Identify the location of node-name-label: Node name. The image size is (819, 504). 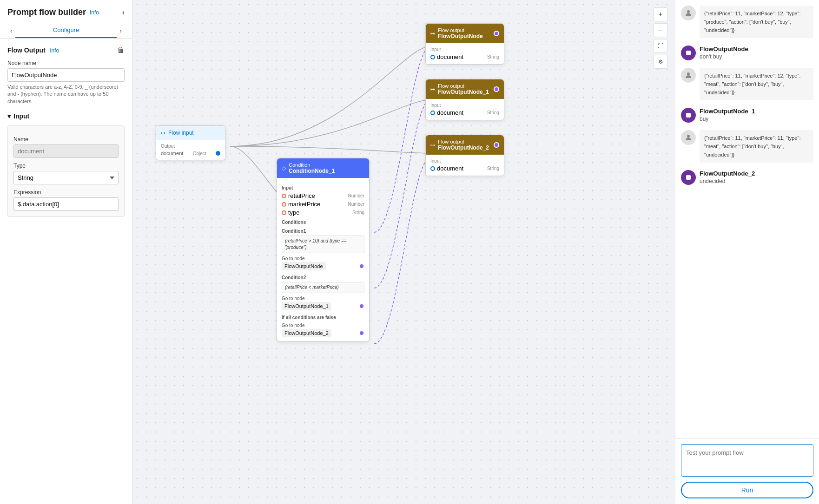
(66, 63).